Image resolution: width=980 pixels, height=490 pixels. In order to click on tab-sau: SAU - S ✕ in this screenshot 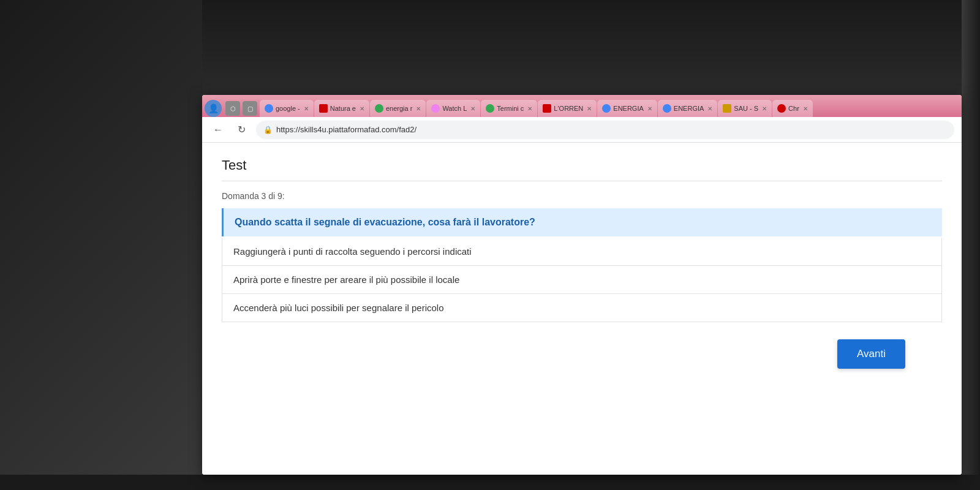, I will do `click(745, 108)`.